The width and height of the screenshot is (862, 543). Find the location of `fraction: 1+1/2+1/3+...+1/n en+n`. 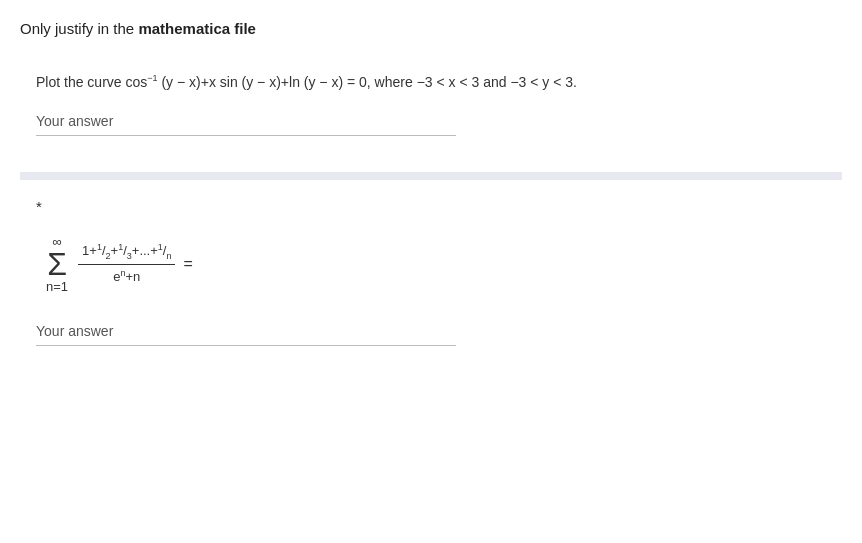

fraction: 1+1/2+1/3+...+1/n en+n is located at coordinates (126, 264).